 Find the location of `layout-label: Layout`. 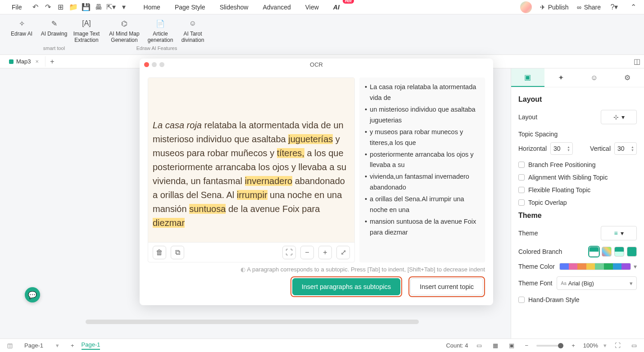

layout-label: Layout is located at coordinates (528, 117).